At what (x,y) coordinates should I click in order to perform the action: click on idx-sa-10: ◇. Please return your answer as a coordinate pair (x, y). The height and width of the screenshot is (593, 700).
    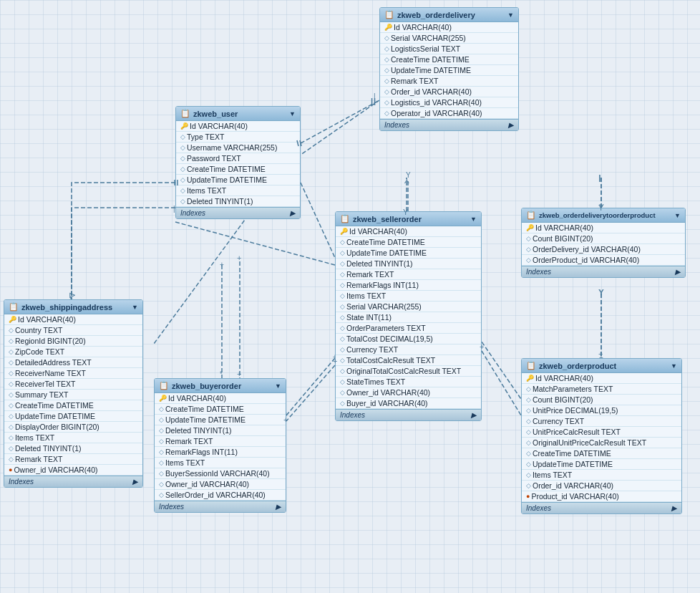
    Looking at the image, I should click on (11, 416).